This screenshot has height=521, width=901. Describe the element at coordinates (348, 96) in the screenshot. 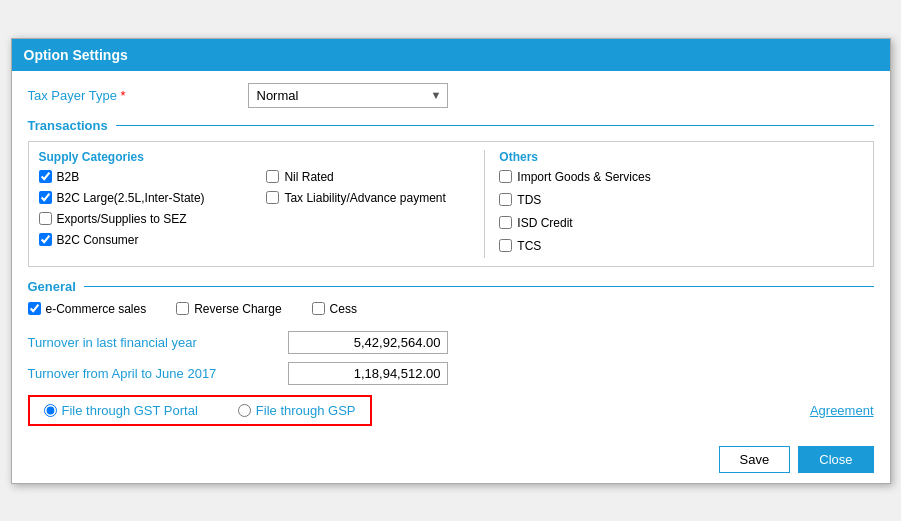

I see `tax-payer-type-select: Normal Composition Other` at that location.